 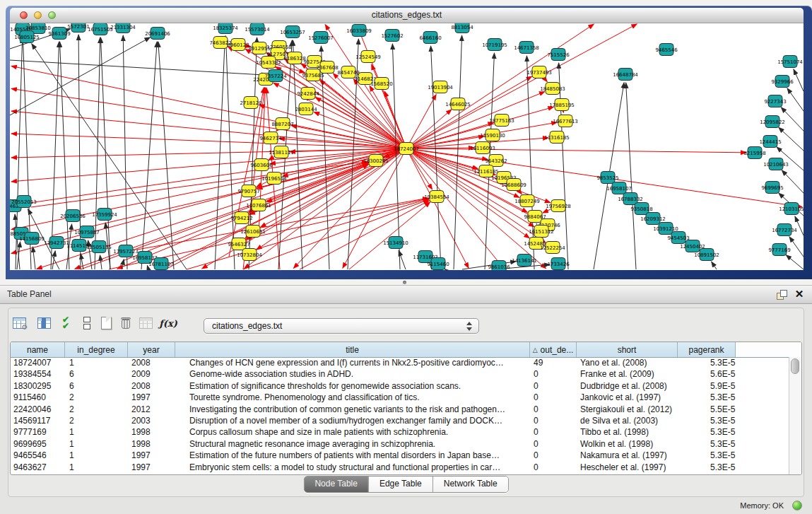 What do you see at coordinates (400, 409) in the screenshot?
I see `table-row: 2242004622012Investigating the contribut…` at bounding box center [400, 409].